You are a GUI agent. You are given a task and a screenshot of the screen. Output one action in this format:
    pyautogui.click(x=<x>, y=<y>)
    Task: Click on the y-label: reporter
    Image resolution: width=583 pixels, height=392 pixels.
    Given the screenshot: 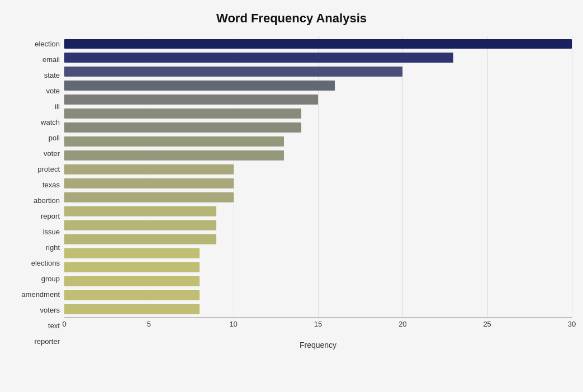 What is the action you would take?
    pyautogui.click(x=47, y=341)
    